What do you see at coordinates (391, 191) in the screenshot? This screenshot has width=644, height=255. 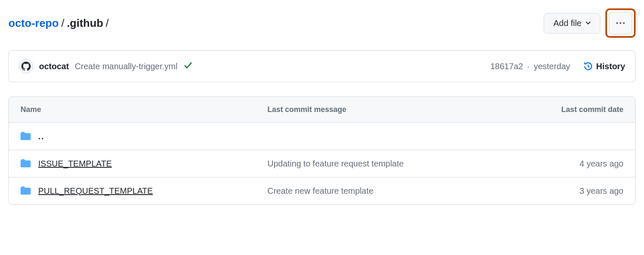 I see `commit-msg-cell: Create new feature template` at bounding box center [391, 191].